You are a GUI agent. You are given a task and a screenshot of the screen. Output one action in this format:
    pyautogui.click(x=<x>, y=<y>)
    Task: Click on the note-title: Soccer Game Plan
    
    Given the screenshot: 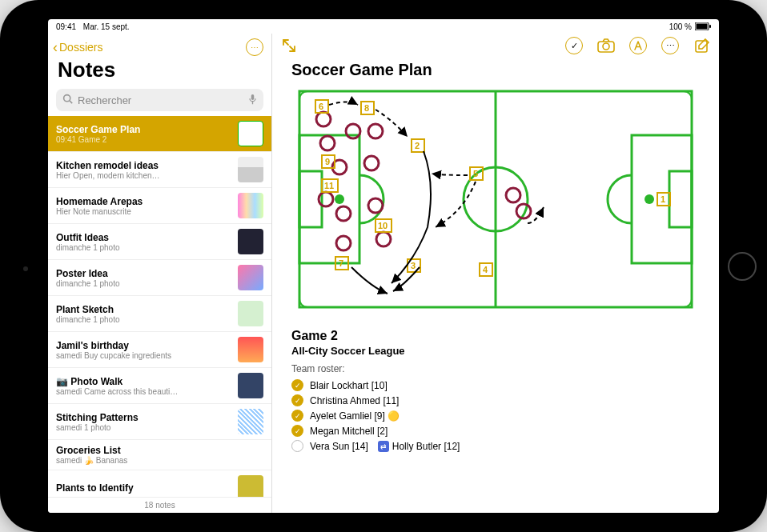 What is the action you would take?
    pyautogui.click(x=496, y=70)
    